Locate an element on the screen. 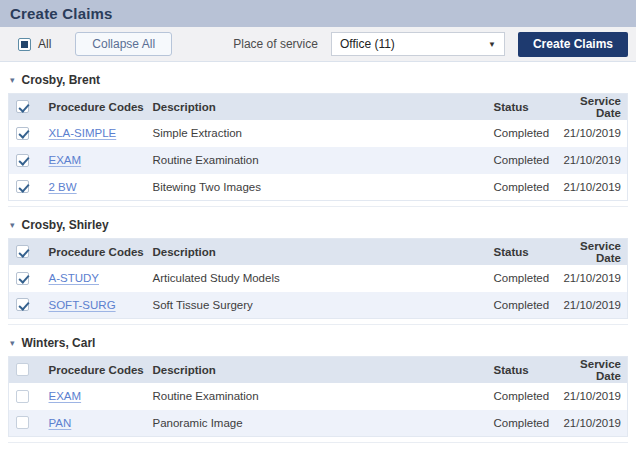 The image size is (636, 458). procedure-description: Soft Tissue Surgery is located at coordinates (324, 306).